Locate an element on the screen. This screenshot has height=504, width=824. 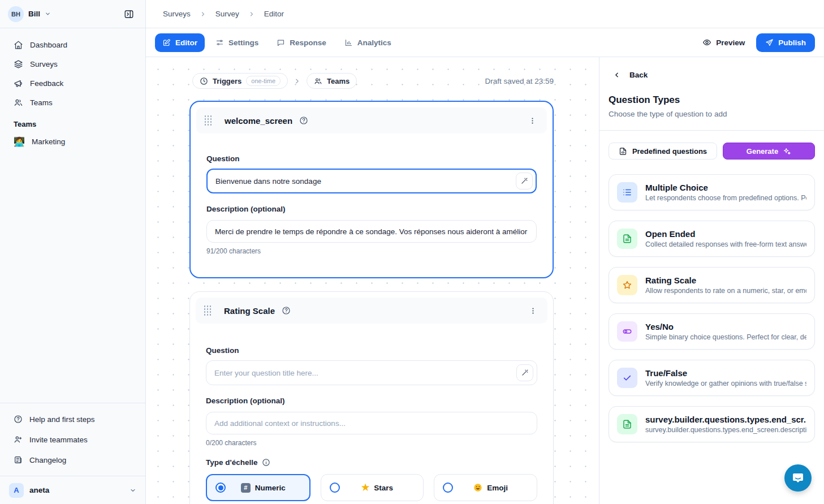
type-title: Rating Scale is located at coordinates (726, 281).